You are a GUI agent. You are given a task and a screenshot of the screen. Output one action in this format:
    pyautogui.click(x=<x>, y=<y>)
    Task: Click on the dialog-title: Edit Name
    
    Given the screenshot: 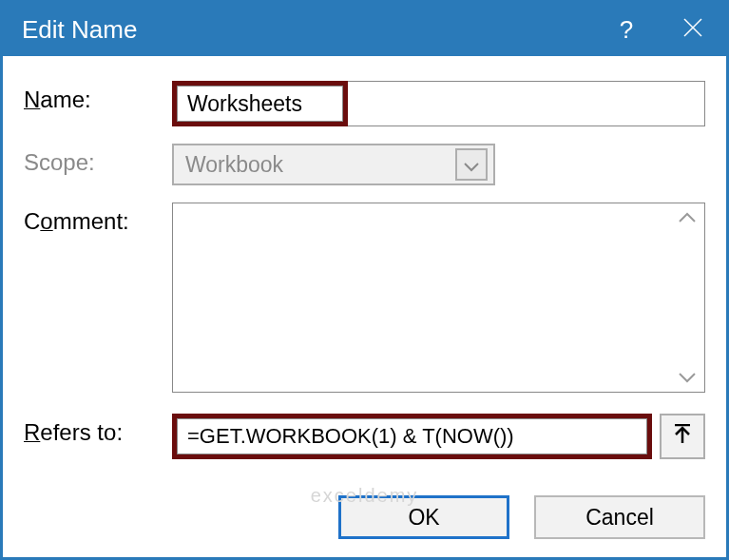 What is the action you would take?
    pyautogui.click(x=308, y=30)
    